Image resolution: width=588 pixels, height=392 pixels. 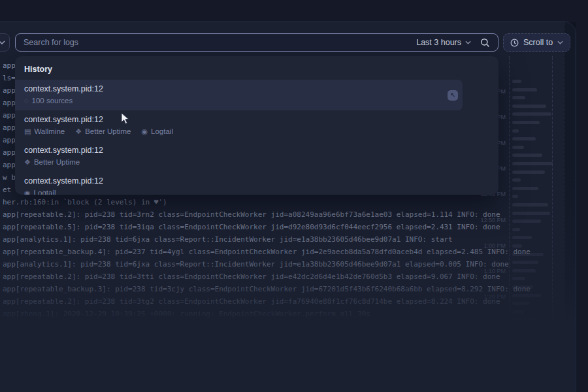 I want to click on history-sources: ◉Logtail, so click(x=257, y=192).